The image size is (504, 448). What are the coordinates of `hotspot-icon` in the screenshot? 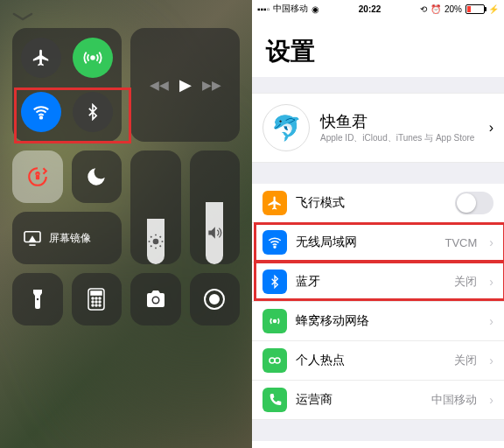 It's located at (275, 360).